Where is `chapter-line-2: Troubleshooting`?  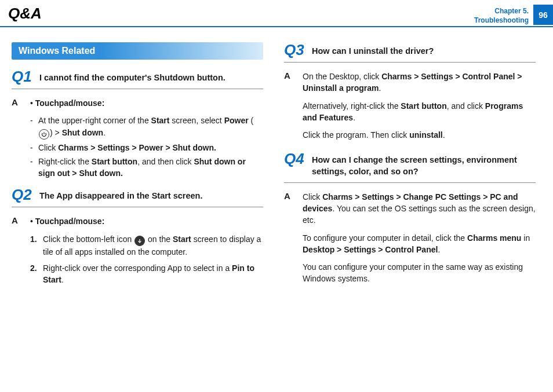 chapter-line-2: Troubleshooting is located at coordinates (501, 21).